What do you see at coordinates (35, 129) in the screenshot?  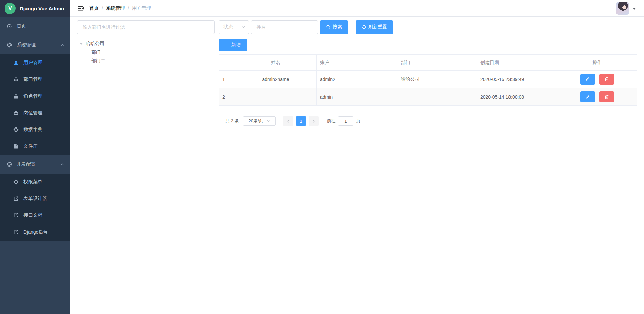 I see `sidebar-menu: 首页 系统管理 用户管理 部门管理` at bounding box center [35, 129].